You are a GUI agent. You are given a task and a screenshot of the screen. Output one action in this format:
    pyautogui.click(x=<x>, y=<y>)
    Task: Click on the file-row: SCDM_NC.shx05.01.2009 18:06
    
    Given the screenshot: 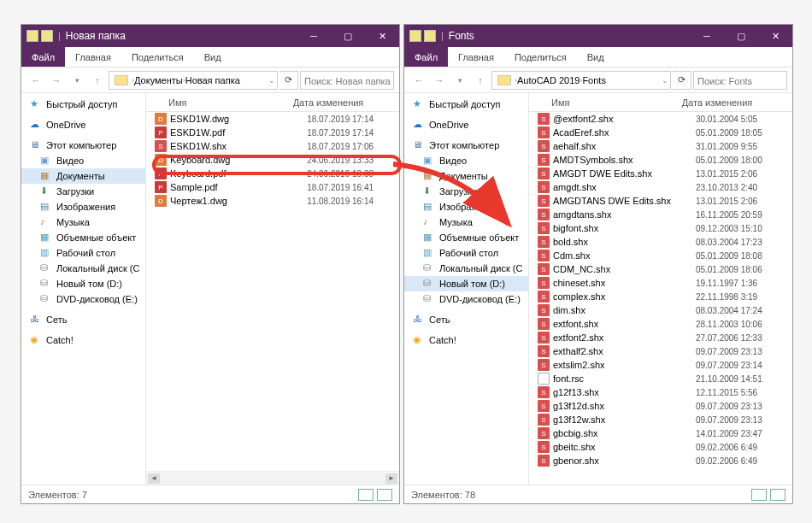 What is the action you would take?
    pyautogui.click(x=661, y=269)
    